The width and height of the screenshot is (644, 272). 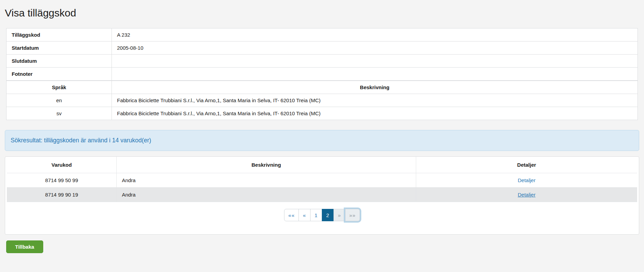 What do you see at coordinates (292, 215) in the screenshot?
I see `pagination-first-button: ««` at bounding box center [292, 215].